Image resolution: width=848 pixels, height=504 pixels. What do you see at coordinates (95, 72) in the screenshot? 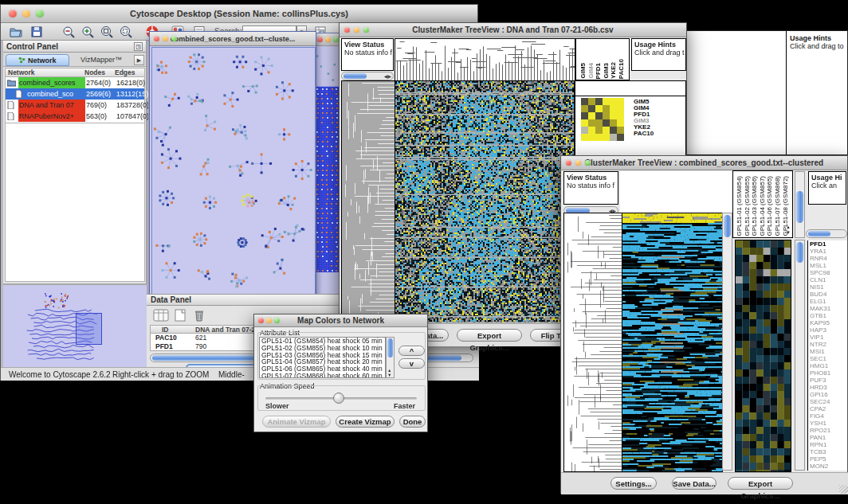
I see `col-header-nodes: Nodes` at bounding box center [95, 72].